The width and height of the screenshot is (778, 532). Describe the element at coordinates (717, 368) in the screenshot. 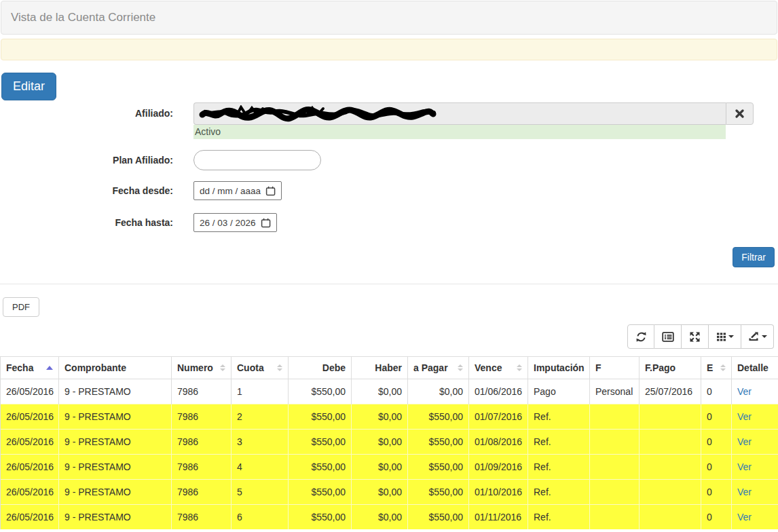

I see `column-header-e: E` at that location.